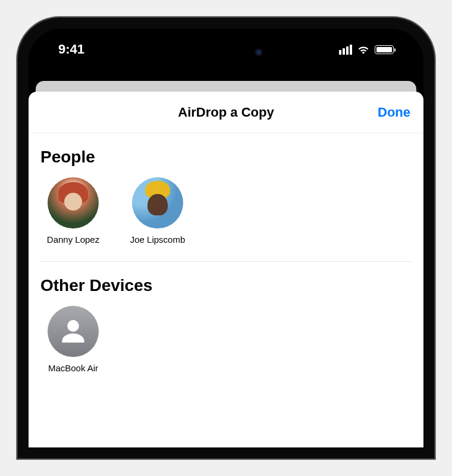 This screenshot has width=452, height=476. What do you see at coordinates (158, 239) in the screenshot?
I see `person-name: Joe Lipscomb` at bounding box center [158, 239].